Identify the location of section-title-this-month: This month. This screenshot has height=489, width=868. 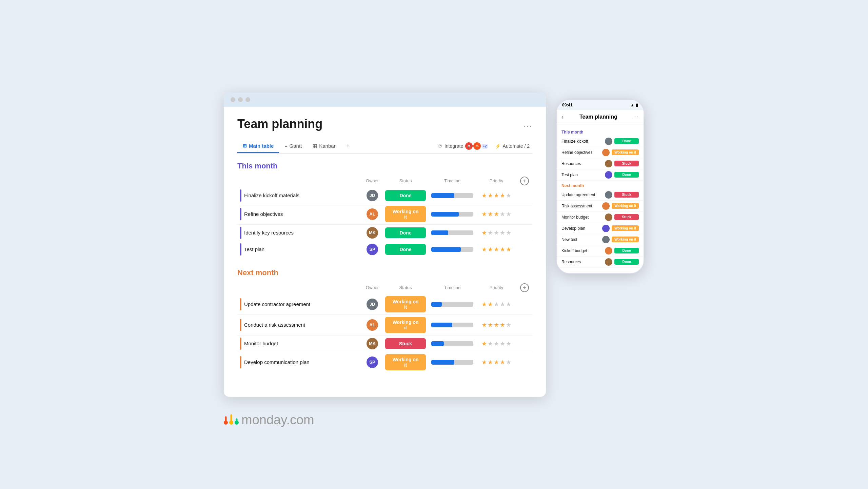
(385, 166).